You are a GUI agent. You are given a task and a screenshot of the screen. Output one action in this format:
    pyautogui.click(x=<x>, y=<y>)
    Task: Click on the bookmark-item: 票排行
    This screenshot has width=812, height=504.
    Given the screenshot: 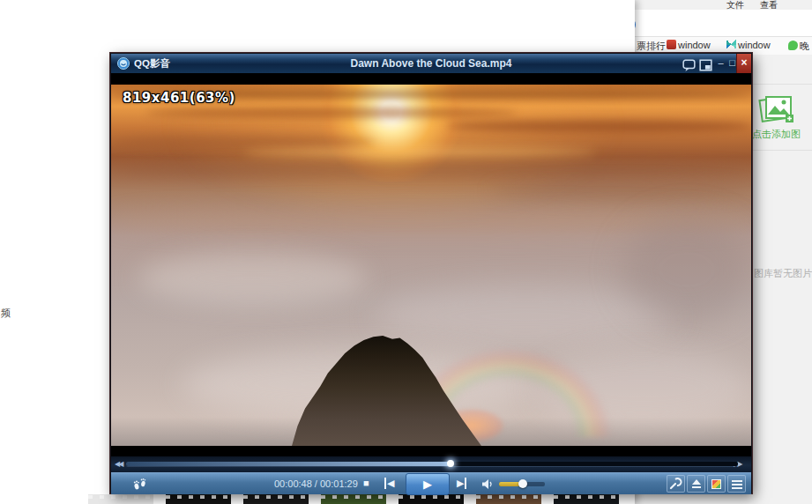 What is the action you would take?
    pyautogui.click(x=651, y=46)
    